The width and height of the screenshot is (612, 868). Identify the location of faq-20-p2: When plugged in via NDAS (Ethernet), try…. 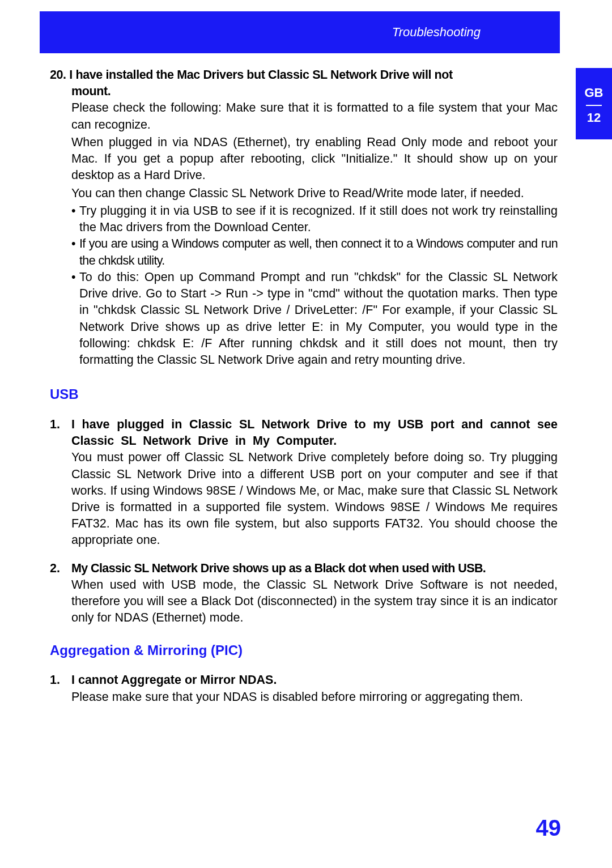
(314, 159).